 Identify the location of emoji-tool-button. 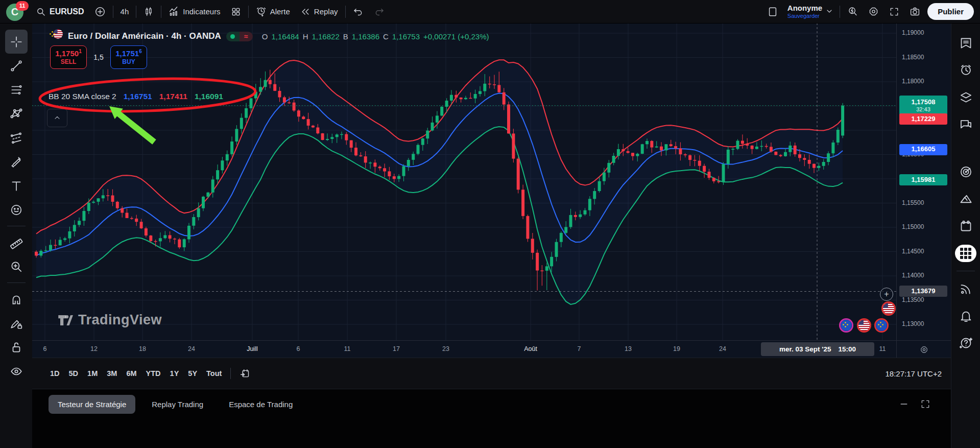
(16, 209).